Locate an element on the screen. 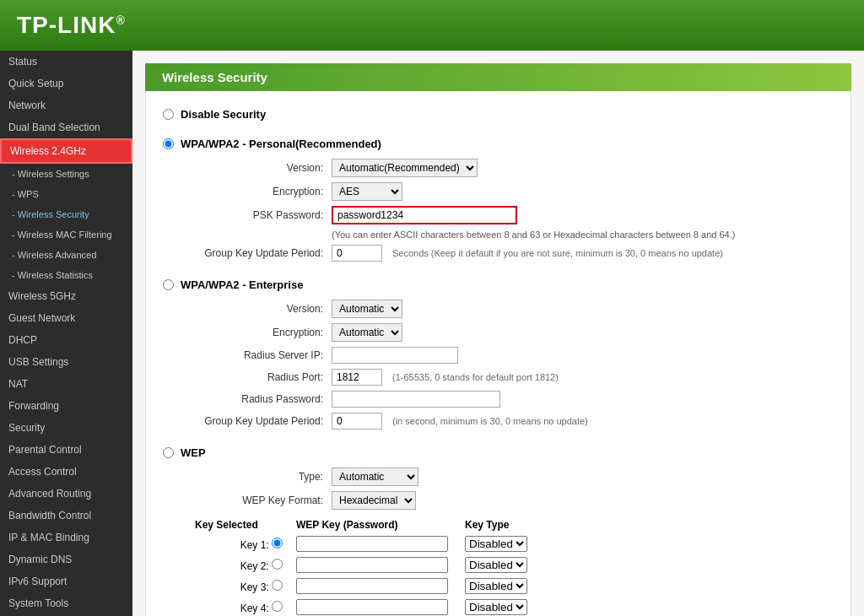 The image size is (864, 616). wpa-personal-groupkey-input is located at coordinates (357, 253).